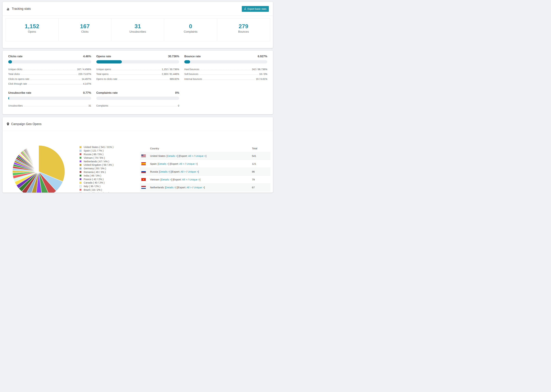 This screenshot has width=551, height=392. I want to click on clicks-rate-value: 4.46%, so click(87, 56).